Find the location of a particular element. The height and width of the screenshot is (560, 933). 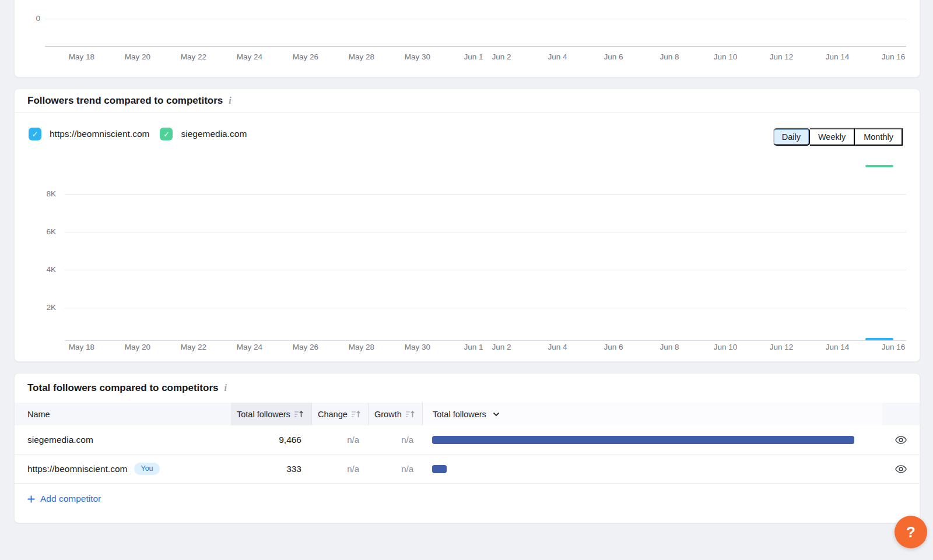

card-title: Total followers compared to competitors is located at coordinates (122, 388).